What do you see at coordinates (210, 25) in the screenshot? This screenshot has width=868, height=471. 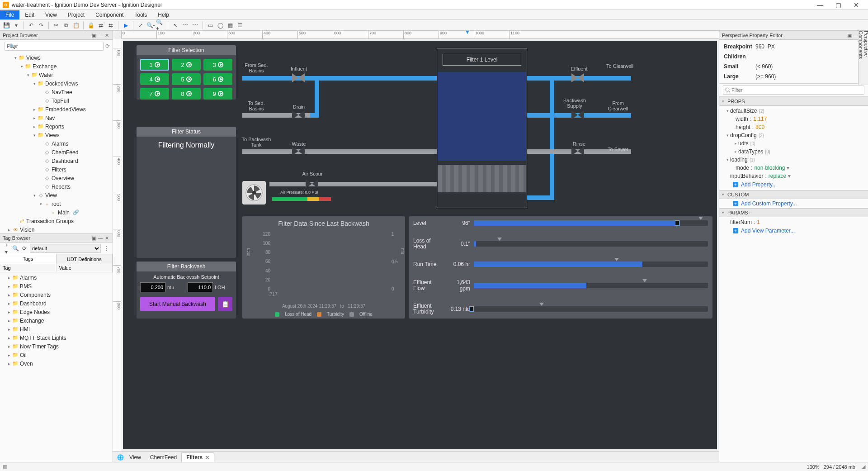 I see `shape-rect-icon: ▭` at bounding box center [210, 25].